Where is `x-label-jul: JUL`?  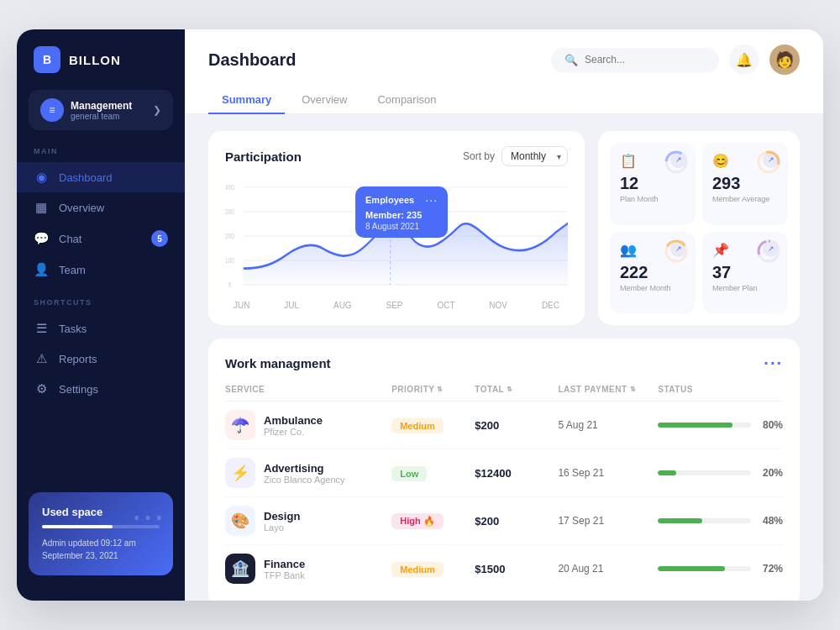 x-label-jul: JUL is located at coordinates (291, 306).